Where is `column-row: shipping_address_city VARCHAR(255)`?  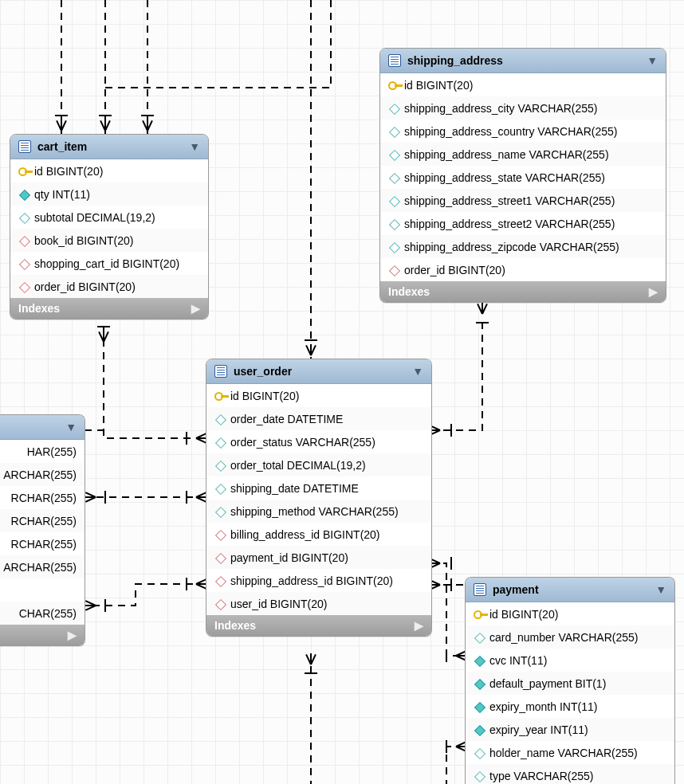 column-row: shipping_address_city VARCHAR(255) is located at coordinates (523, 108).